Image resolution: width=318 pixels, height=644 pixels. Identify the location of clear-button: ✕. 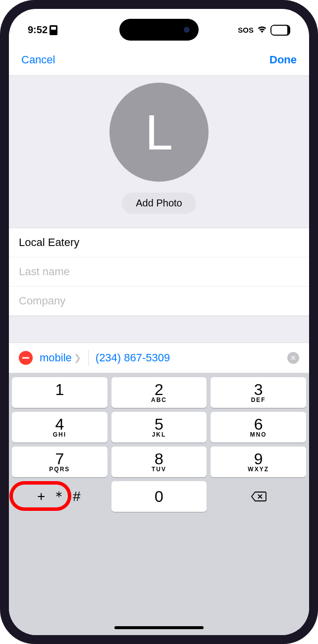
(293, 358).